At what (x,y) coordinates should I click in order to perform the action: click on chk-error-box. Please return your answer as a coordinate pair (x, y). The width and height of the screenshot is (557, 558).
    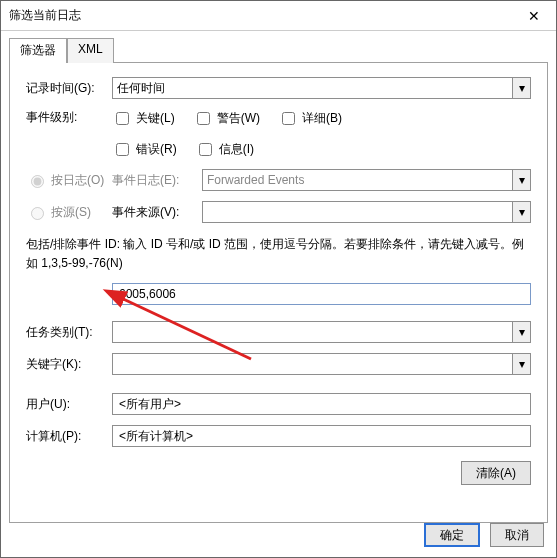
    Looking at the image, I should click on (122, 150).